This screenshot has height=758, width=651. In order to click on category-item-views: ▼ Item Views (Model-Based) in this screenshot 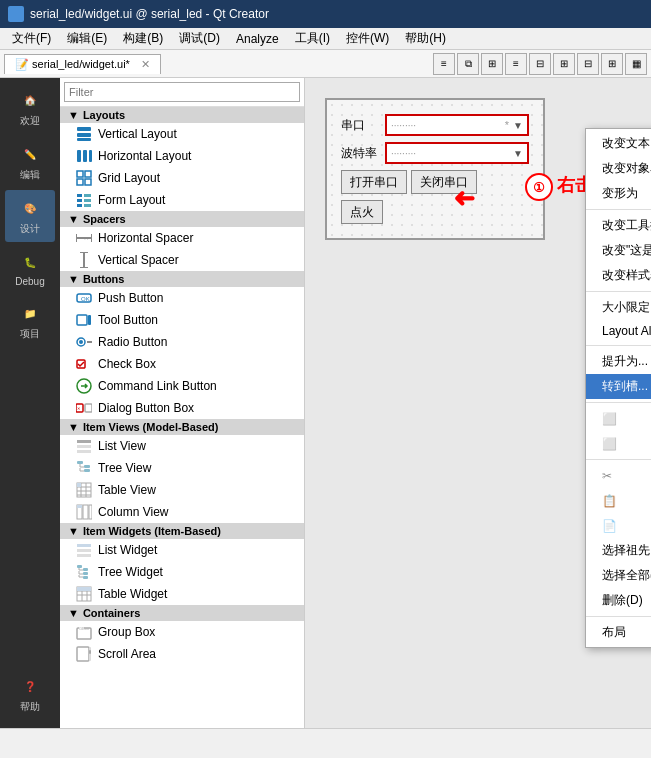, I will do `click(182, 427)`.